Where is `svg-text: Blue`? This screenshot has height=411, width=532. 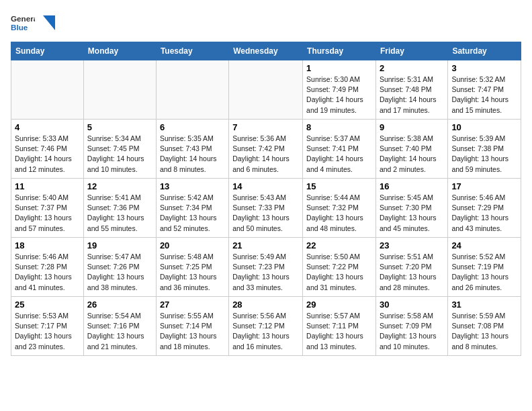 svg-text: Blue is located at coordinates (19, 27).